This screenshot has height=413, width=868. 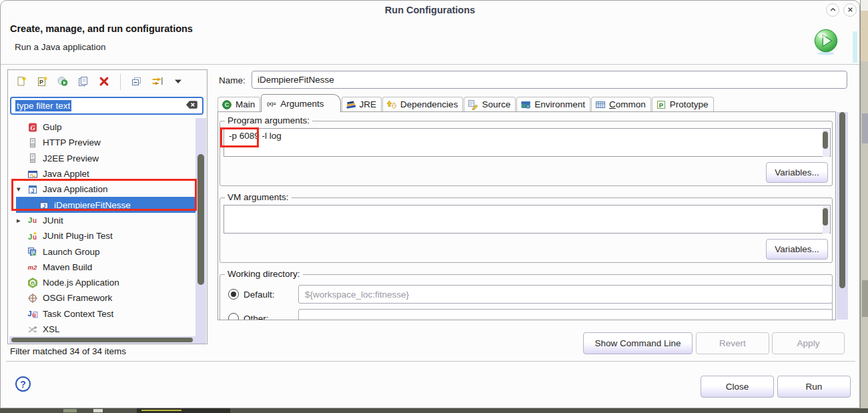 What do you see at coordinates (60, 47) in the screenshot?
I see `banner-subtitle: Run a Java application` at bounding box center [60, 47].